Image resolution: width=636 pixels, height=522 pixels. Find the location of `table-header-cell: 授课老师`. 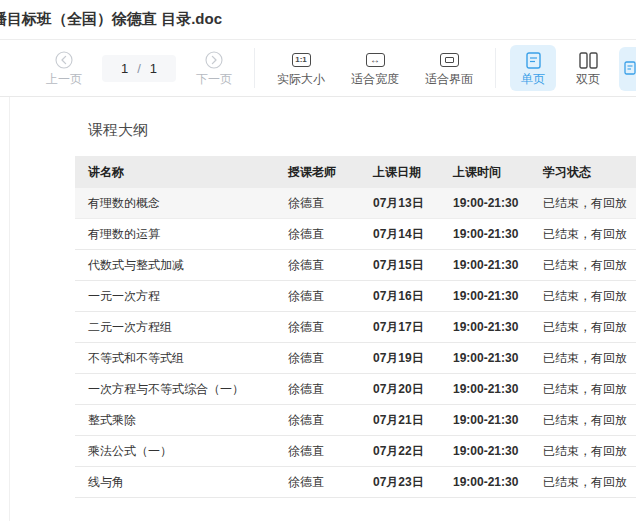

table-header-cell: 授课老师 is located at coordinates (322, 172).